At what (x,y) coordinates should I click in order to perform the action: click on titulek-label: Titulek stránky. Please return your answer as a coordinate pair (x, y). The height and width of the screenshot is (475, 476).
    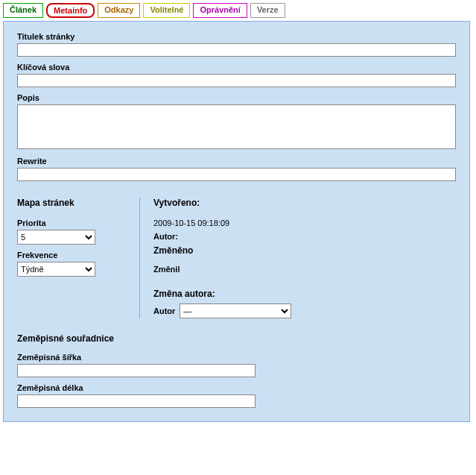
    Looking at the image, I should click on (237, 37).